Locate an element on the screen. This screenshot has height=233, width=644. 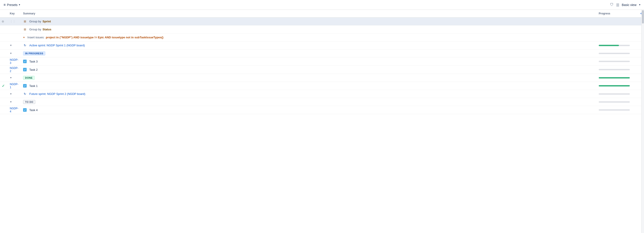
presets-chevron-icon: ▾ is located at coordinates (20, 5).